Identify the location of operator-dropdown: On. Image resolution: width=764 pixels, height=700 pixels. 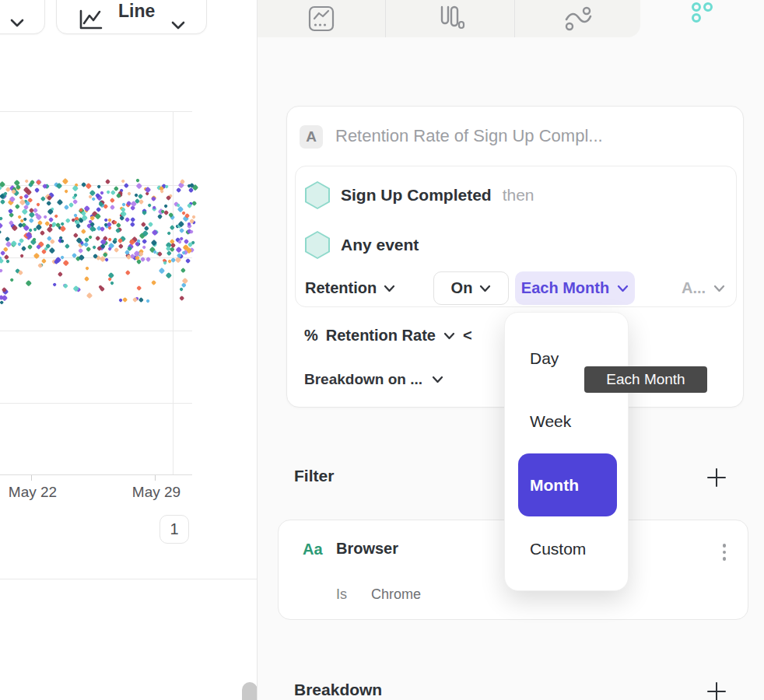
(471, 288).